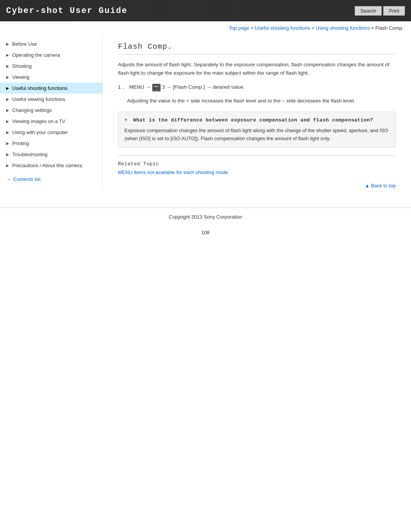  I want to click on sidebar-arrow-useful-viewing: ▶, so click(8, 99).